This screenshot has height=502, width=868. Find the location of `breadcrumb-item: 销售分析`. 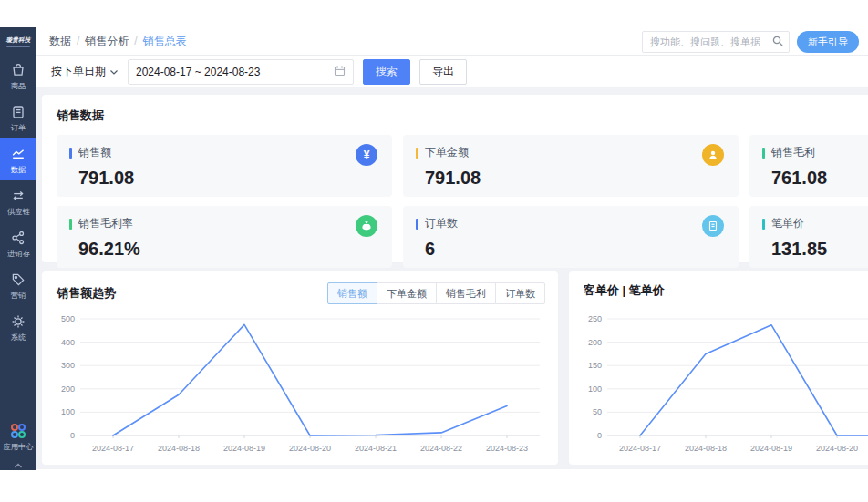

breadcrumb-item: 销售分析 is located at coordinates (107, 42).